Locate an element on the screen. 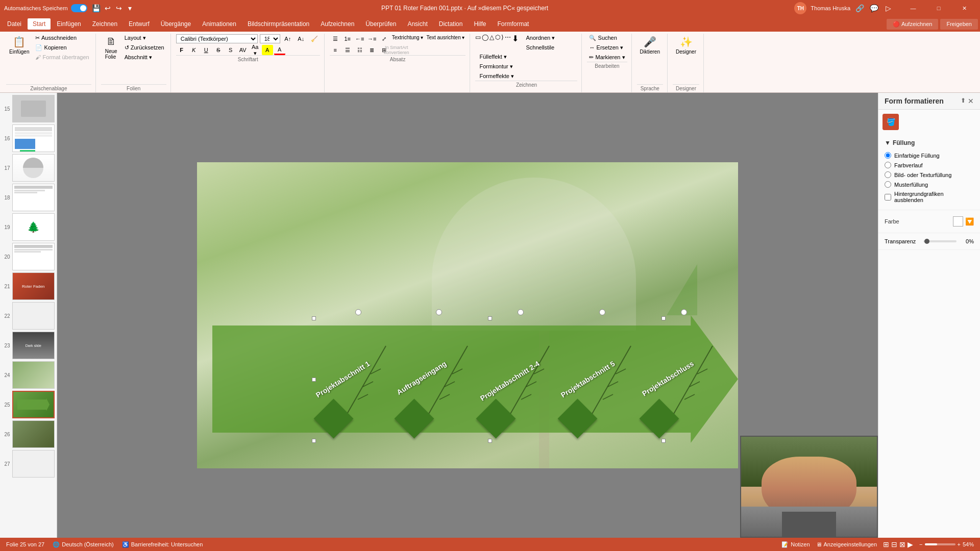  schnellstile-button: Schnellstile is located at coordinates (540, 47).